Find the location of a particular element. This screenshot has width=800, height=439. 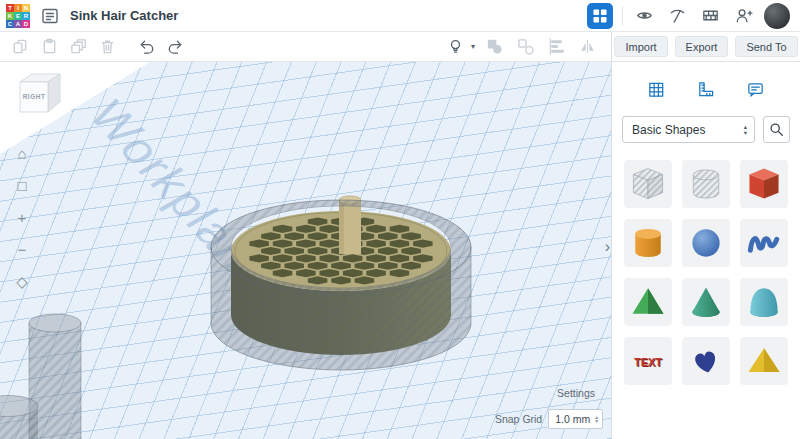

toolbar-action-buttons: ImportExportSend To is located at coordinates (706, 47).